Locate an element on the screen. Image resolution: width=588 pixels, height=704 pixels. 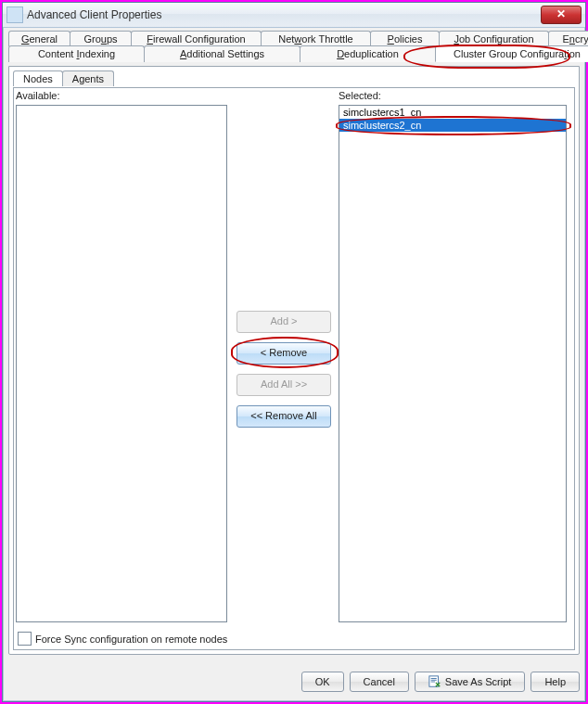
inner-tab-agents: Agents is located at coordinates (88, 78).